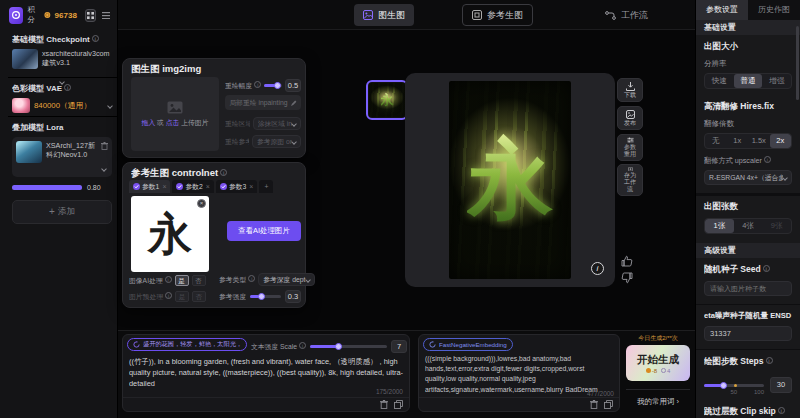  Describe the element at coordinates (62, 157) in the screenshot. I see `lora-card: XSArchi_127新科幻Neov1.0` at that location.